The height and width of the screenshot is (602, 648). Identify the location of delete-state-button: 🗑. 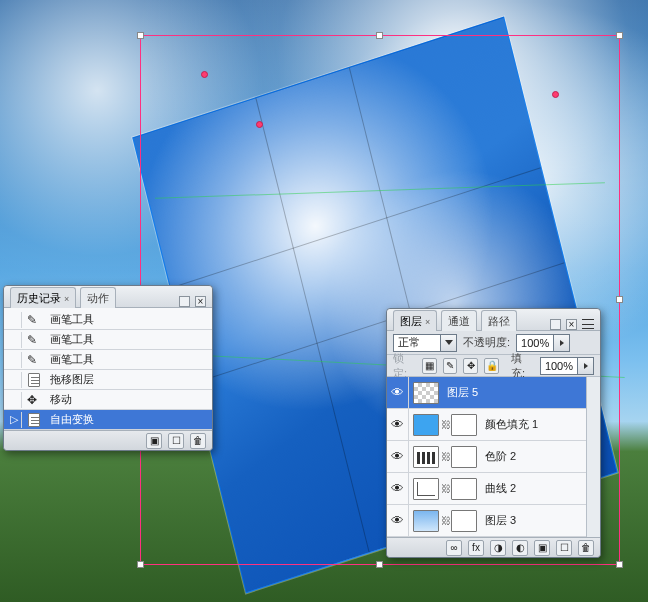
(198, 441).